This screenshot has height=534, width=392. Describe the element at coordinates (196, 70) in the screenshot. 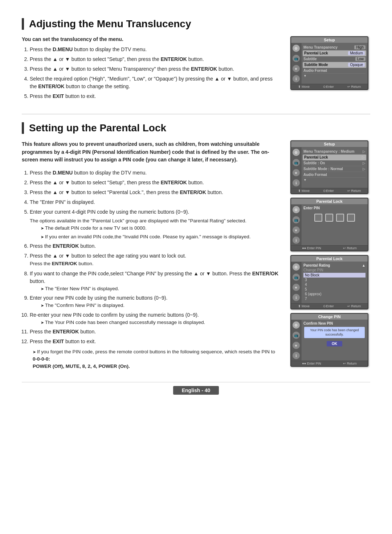

I see `section1-content: You can set the translucency of the menu…` at that location.